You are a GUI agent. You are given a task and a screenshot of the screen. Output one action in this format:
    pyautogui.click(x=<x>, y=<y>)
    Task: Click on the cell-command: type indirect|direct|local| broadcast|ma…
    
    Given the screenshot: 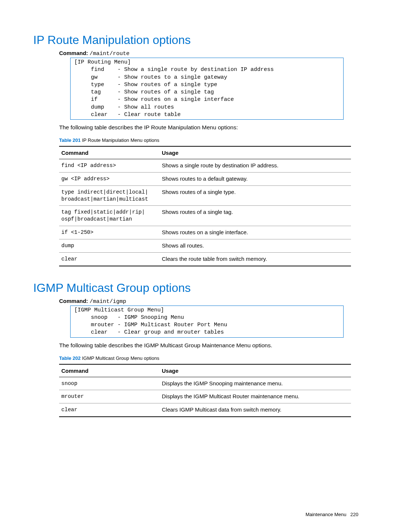 What is the action you would take?
    pyautogui.click(x=109, y=196)
    